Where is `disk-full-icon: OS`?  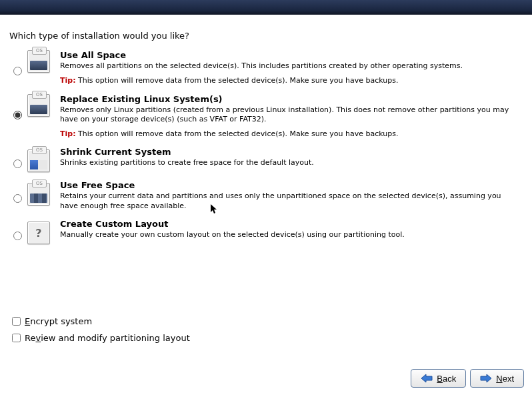
disk-full-icon: OS is located at coordinates (39, 61).